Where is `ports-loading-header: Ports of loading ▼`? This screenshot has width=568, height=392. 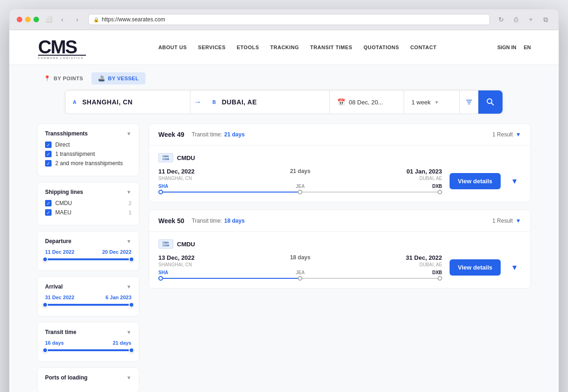
ports-loading-header: Ports of loading ▼ is located at coordinates (88, 378).